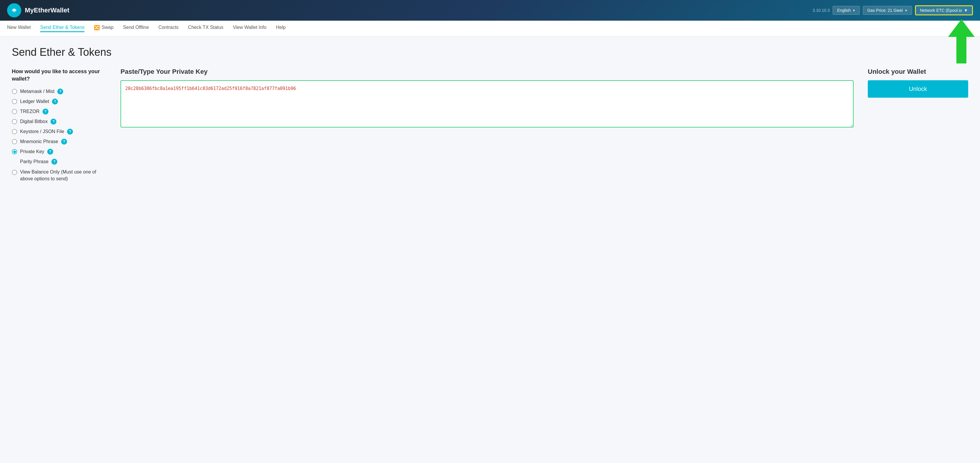 This screenshot has height=463, width=980. I want to click on gas-price-dropdown: Gas Price: 21 Gwei ▼, so click(887, 11).